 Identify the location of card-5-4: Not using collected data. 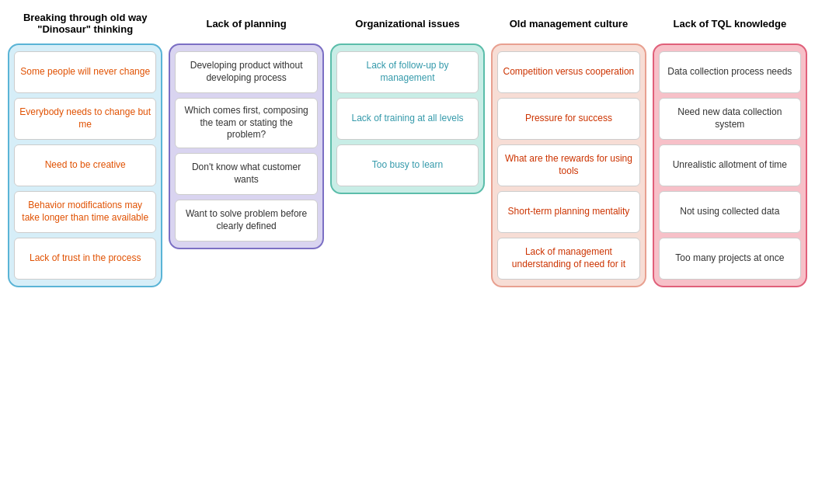
(730, 212).